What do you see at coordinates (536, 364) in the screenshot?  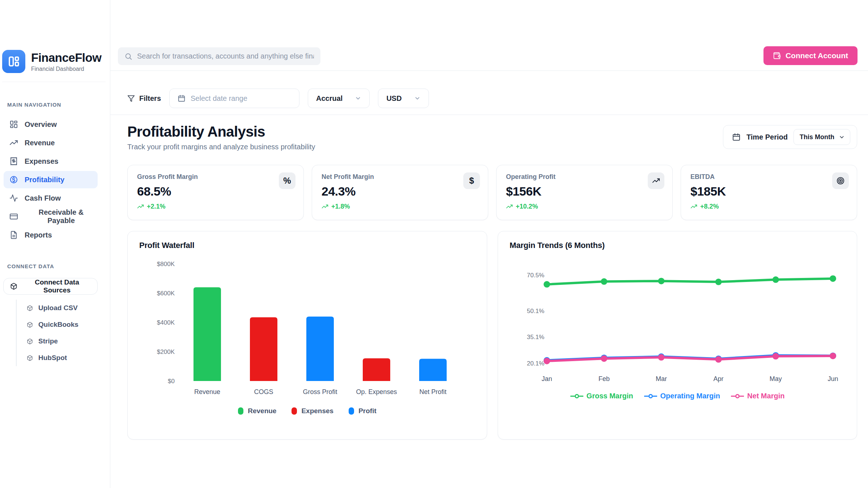 I see `y-axis-tick: 20.1%` at bounding box center [536, 364].